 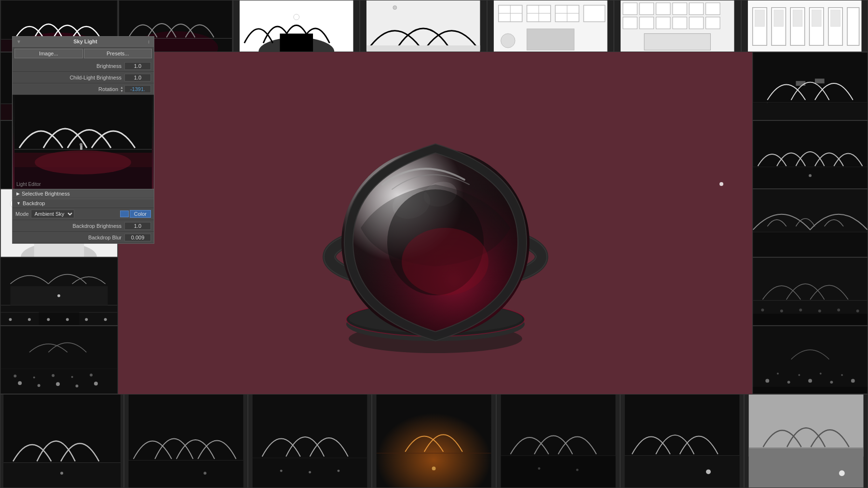 I want to click on panel-title: Sky Light, so click(x=85, y=41).